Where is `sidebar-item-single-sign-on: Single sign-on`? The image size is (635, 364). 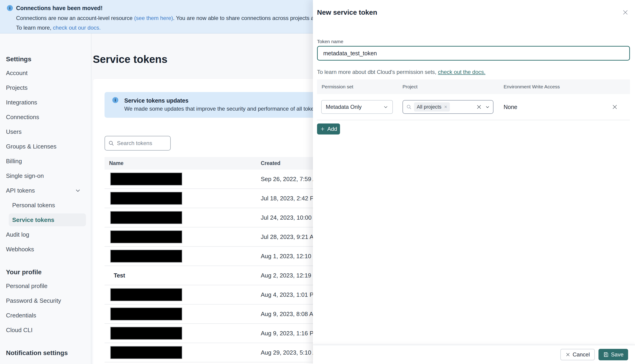
sidebar-item-single-sign-on: Single sign-on is located at coordinates (46, 176).